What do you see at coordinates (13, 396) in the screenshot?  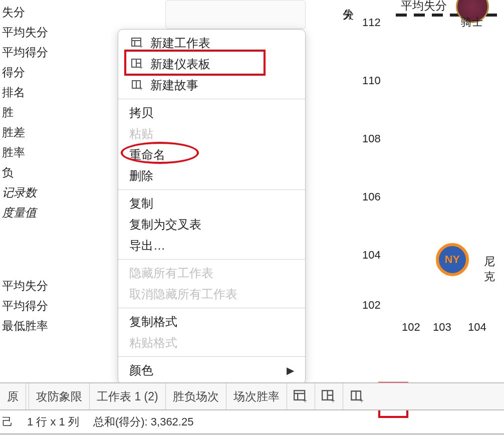 I see `tab-source: 原` at bounding box center [13, 396].